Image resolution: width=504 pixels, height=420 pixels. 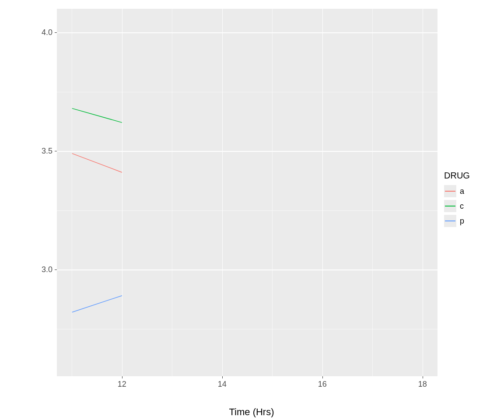 What do you see at coordinates (251, 412) in the screenshot?
I see `x-axis-label: Time (Hrs)` at bounding box center [251, 412].